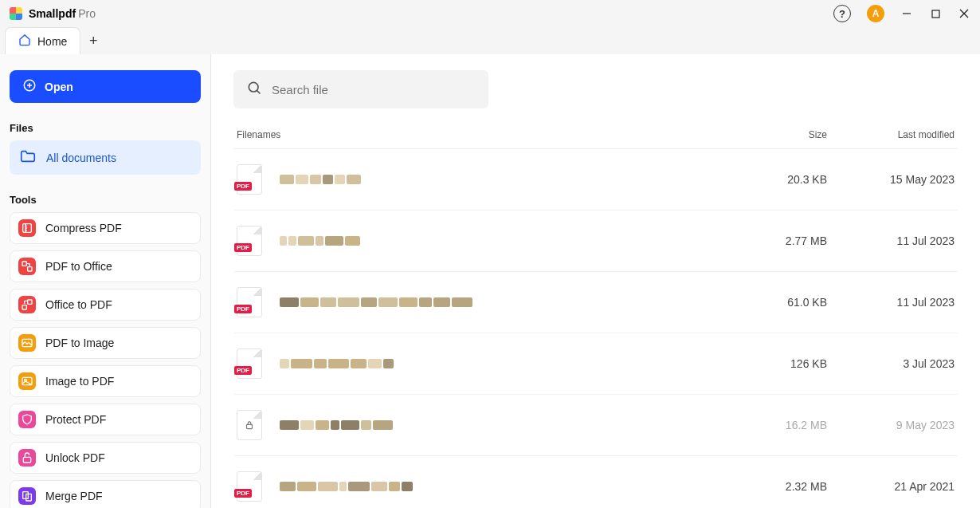 The height and width of the screenshot is (508, 980). What do you see at coordinates (27, 496) in the screenshot?
I see `merge-icon` at bounding box center [27, 496].